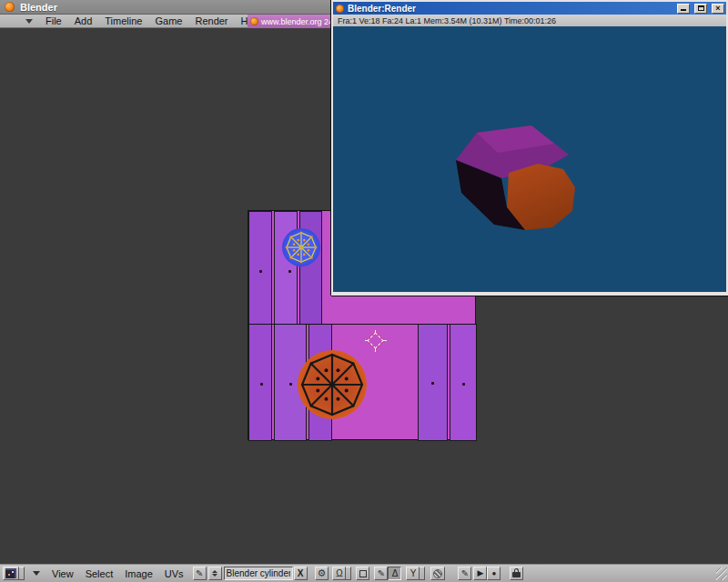  I want to click on uv-editor-header: View Select Image UVs ✎ X ⚙ Ω ✎ Δ Y ✎ ▶ …, so click(364, 573).